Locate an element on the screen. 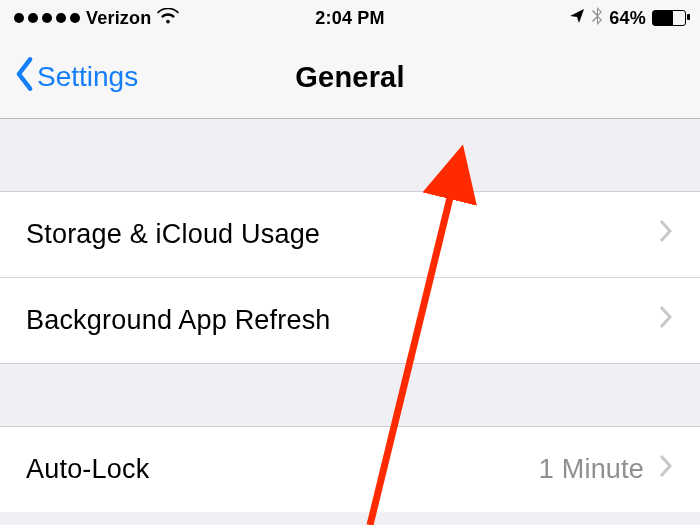 Image resolution: width=700 pixels, height=525 pixels. cell-value: 1 Minute is located at coordinates (592, 470).